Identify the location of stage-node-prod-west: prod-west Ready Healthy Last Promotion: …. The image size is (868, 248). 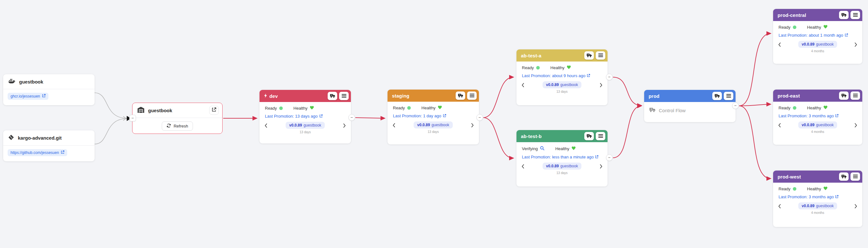
(817, 199).